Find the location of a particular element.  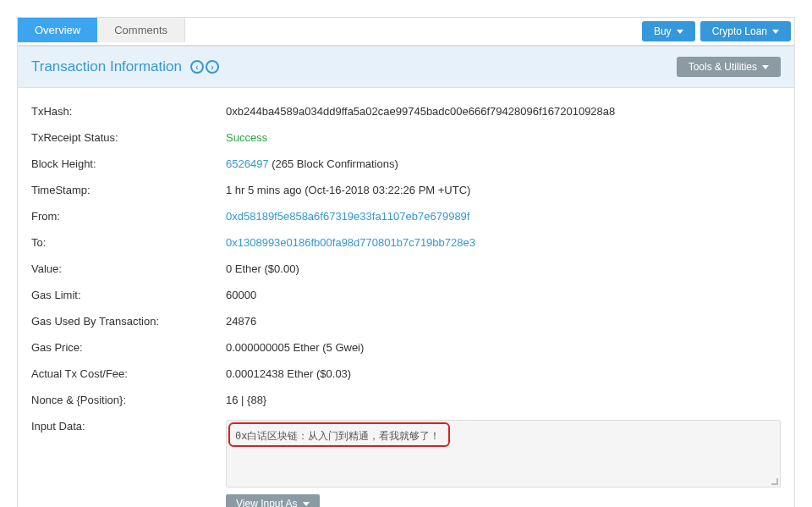

row-timestamp: TimeStamp: 1 hr 5 mins ago (Oct-16-2018 … is located at coordinates (406, 190).